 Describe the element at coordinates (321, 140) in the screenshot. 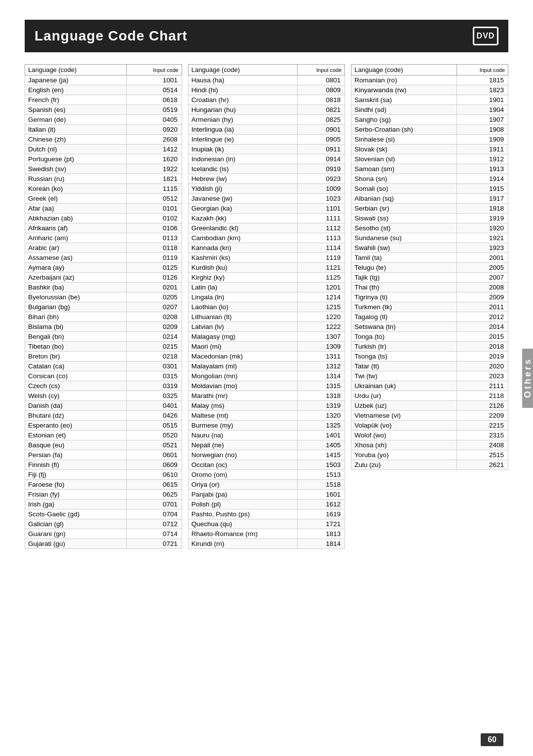

I see `input-code: 0905` at that location.